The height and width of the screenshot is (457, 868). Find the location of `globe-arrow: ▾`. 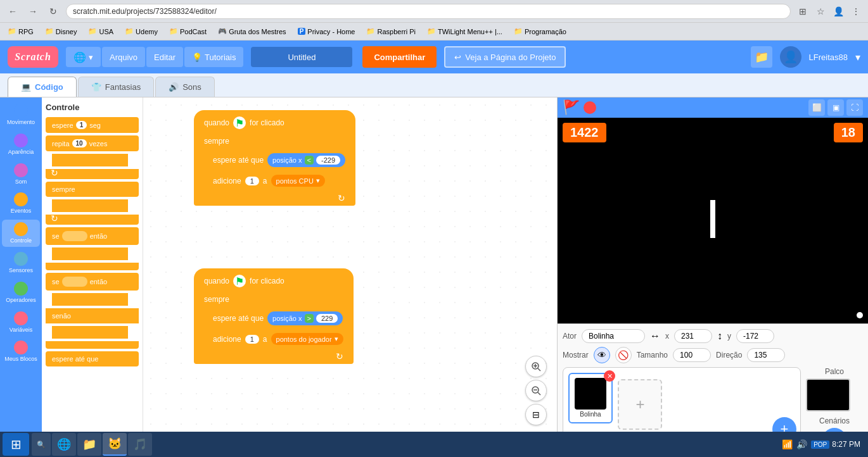

globe-arrow: ▾ is located at coordinates (91, 57).